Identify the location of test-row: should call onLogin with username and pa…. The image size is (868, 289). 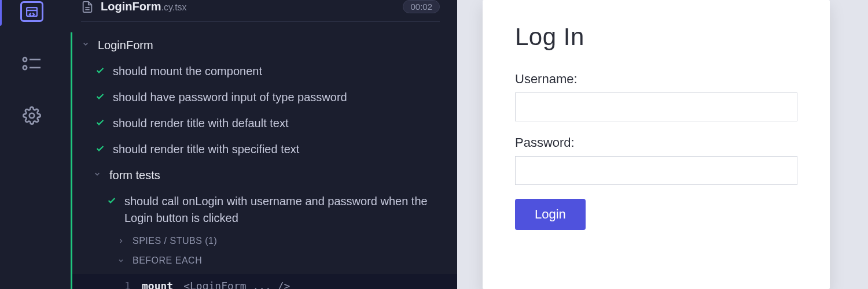
(265, 210).